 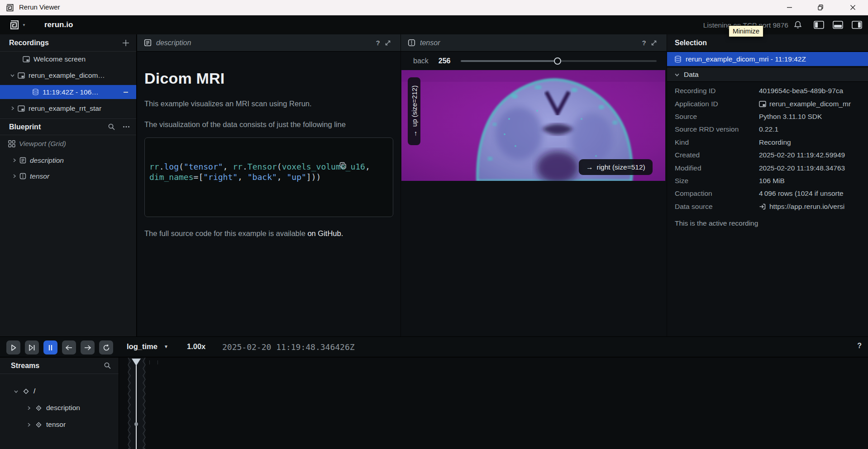 What do you see at coordinates (768, 194) in the screenshot?
I see `table-row: Compaction 4 096 rows (1024 if unsorte` at bounding box center [768, 194].